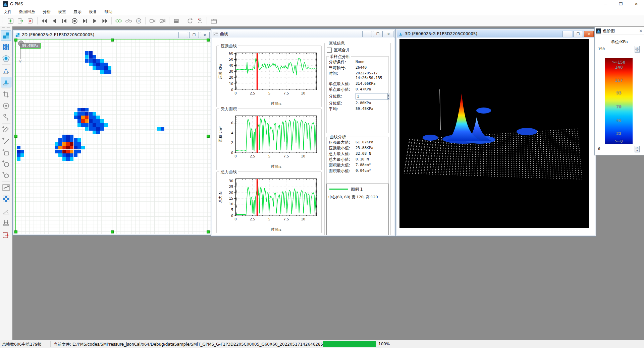 The height and width of the screenshot is (348, 644). What do you see at coordinates (74, 21) in the screenshot?
I see `stop-button` at bounding box center [74, 21].